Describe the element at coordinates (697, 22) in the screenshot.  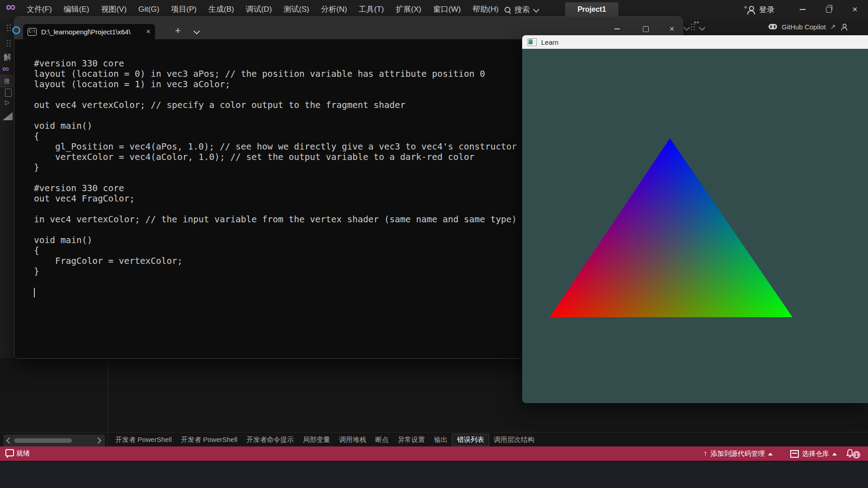
I see `toolbar-overflow-icon: ▸▸` at that location.